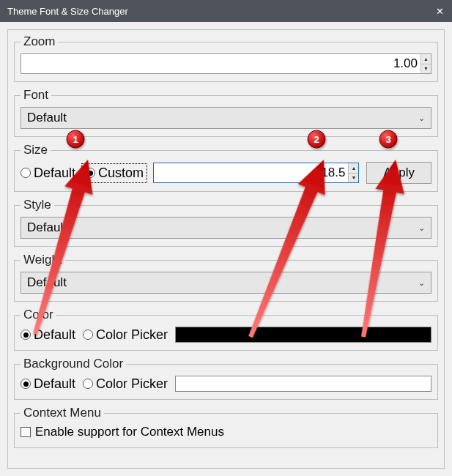  What do you see at coordinates (121, 173) in the screenshot?
I see `size-radio-custom-label: Custom` at bounding box center [121, 173].